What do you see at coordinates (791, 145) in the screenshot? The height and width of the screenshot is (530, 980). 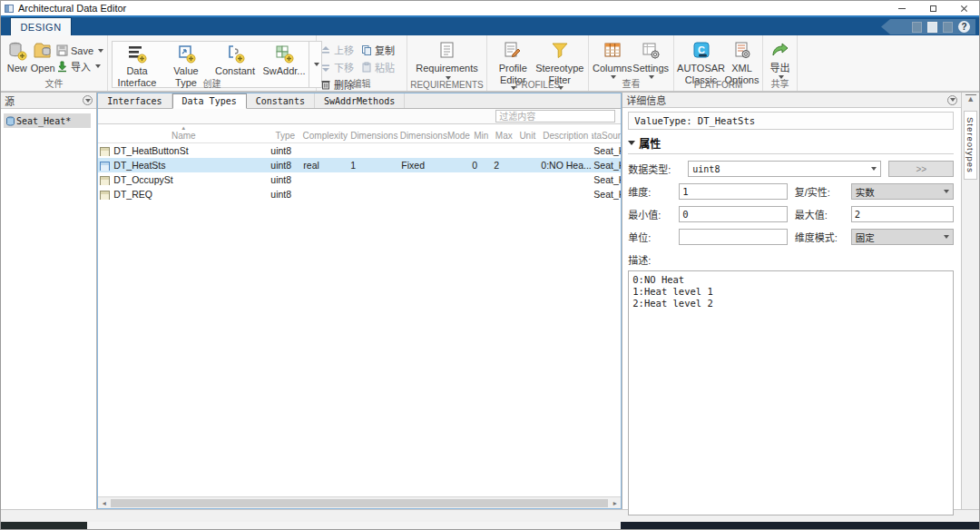 I see `properties-section-header: 属性` at bounding box center [791, 145].